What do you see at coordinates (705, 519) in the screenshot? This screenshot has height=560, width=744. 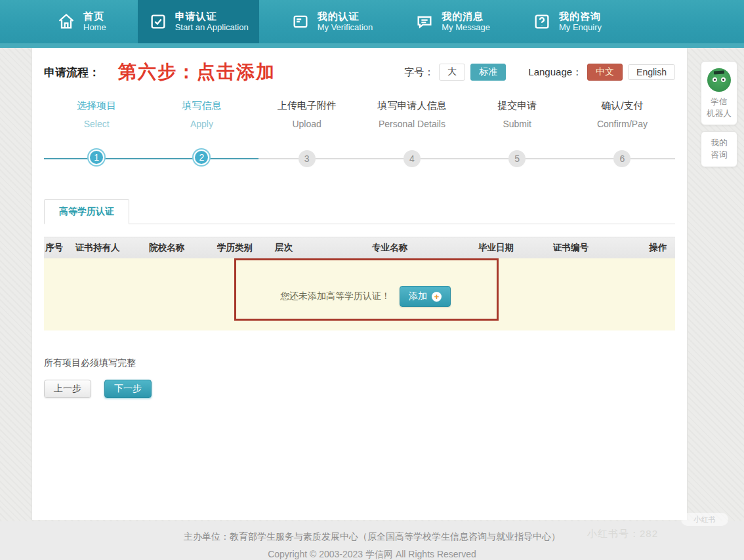 I see `xiaohongshu-watermark-logo: 小红书` at bounding box center [705, 519].